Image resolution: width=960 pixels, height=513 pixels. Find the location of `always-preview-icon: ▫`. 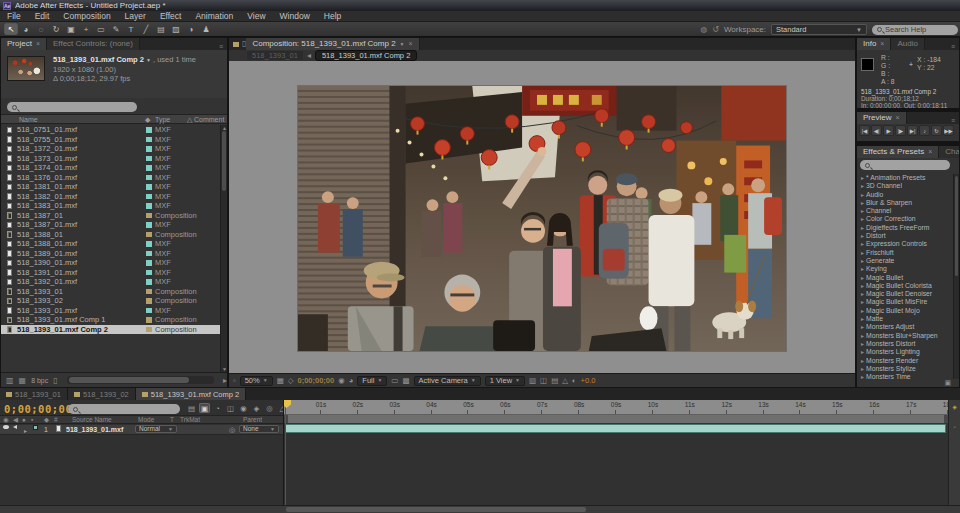

always-preview-icon: ▫ is located at coordinates (234, 380).